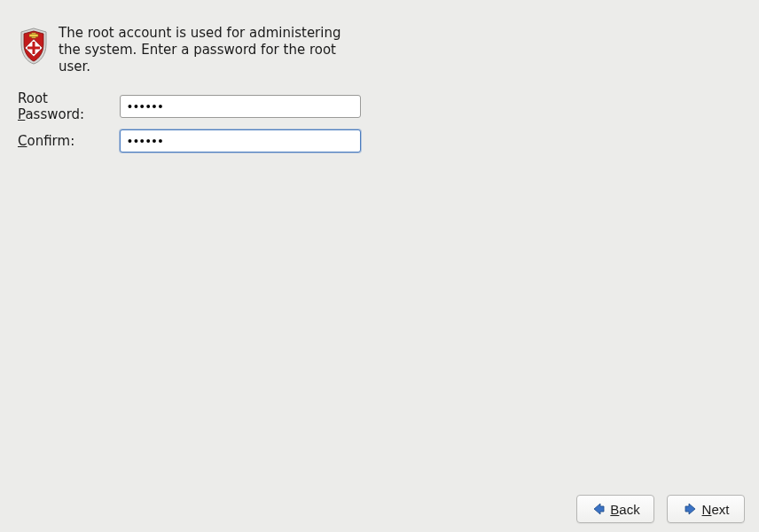 The width and height of the screenshot is (759, 532). Describe the element at coordinates (691, 509) in the screenshot. I see `arrow-right-icon` at that location.